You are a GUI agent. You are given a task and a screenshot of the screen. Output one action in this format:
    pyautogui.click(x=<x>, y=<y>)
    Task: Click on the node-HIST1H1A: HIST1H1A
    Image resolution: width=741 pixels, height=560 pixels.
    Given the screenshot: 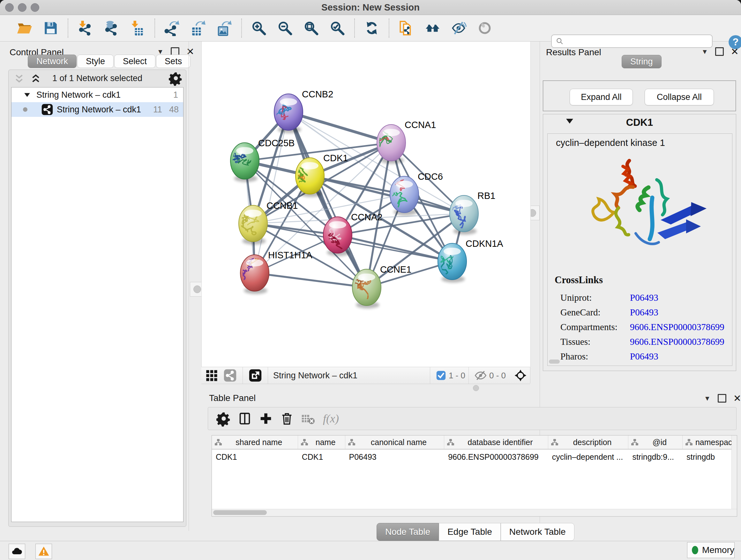 What is the action you would take?
    pyautogui.click(x=274, y=272)
    